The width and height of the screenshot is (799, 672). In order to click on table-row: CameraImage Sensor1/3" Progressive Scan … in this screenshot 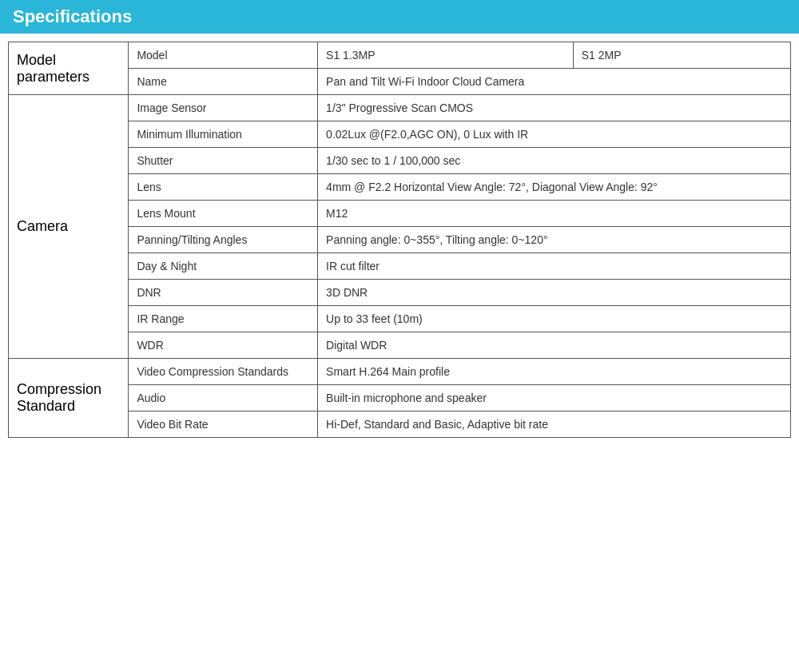, I will do `click(400, 109)`.